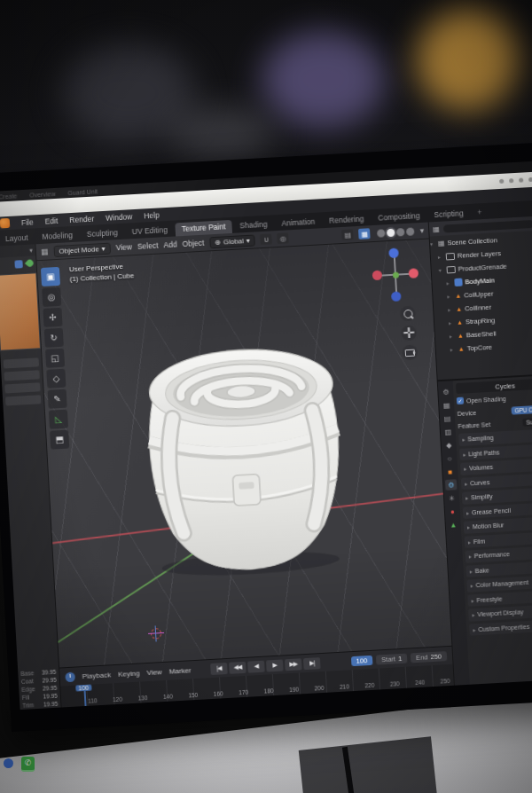  I want to click on bokeh-soft, so click(222, 133).